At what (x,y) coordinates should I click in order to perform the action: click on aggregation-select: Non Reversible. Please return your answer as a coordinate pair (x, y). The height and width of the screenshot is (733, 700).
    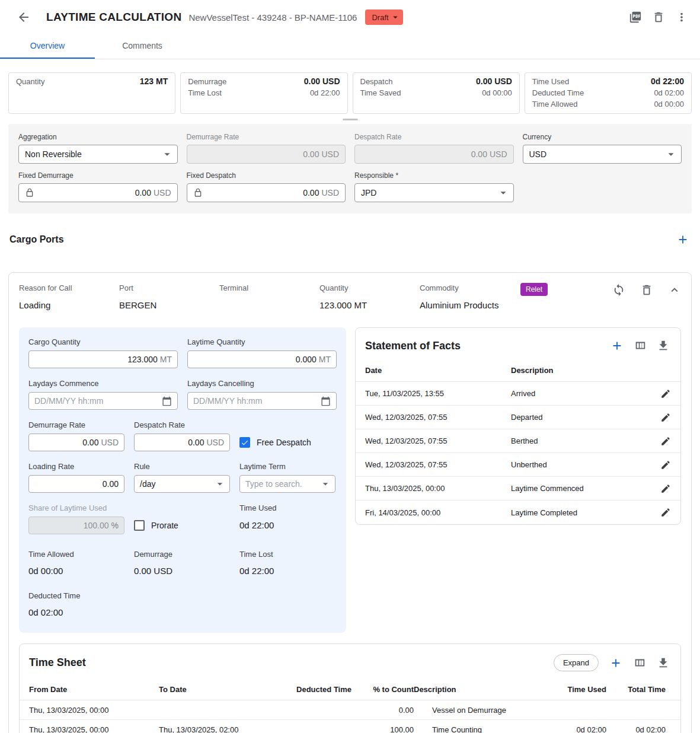
    Looking at the image, I should click on (98, 154).